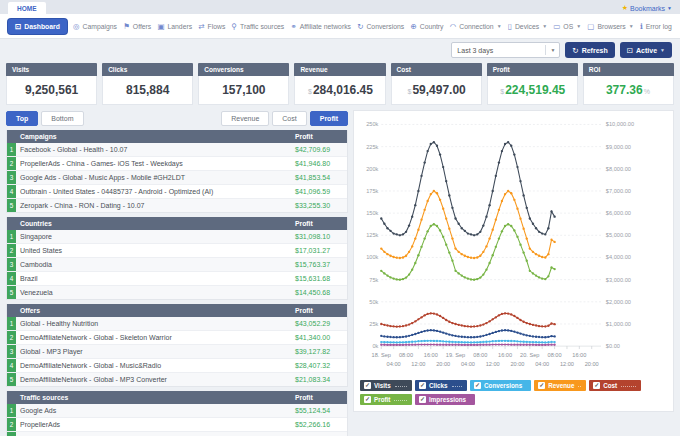 The width and height of the screenshot is (680, 436). I want to click on legend-item-profit: ✓Profit, so click(386, 400).